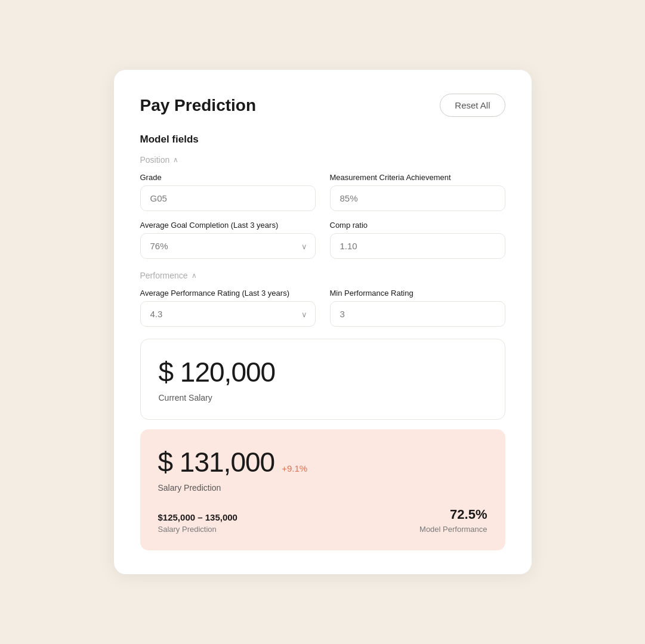 This screenshot has width=645, height=644. What do you see at coordinates (323, 372) in the screenshot?
I see `current-salary-amount: $ 120,000` at bounding box center [323, 372].